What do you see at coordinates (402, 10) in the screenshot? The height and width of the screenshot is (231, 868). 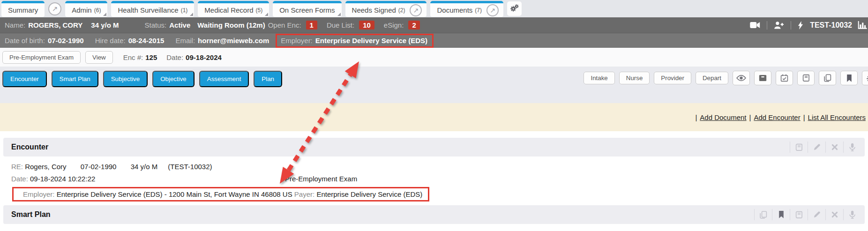 I see `tab-count: (2)` at bounding box center [402, 10].